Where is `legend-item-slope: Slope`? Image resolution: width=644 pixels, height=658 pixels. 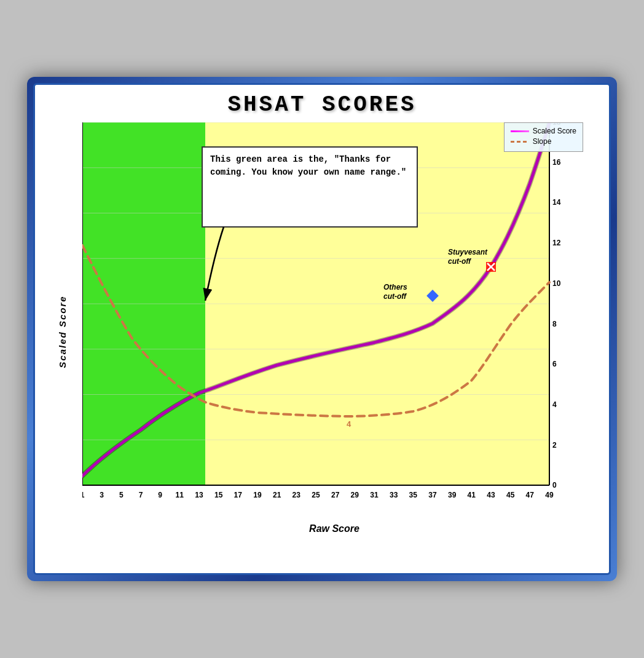 legend-item-slope: Slope is located at coordinates (543, 141).